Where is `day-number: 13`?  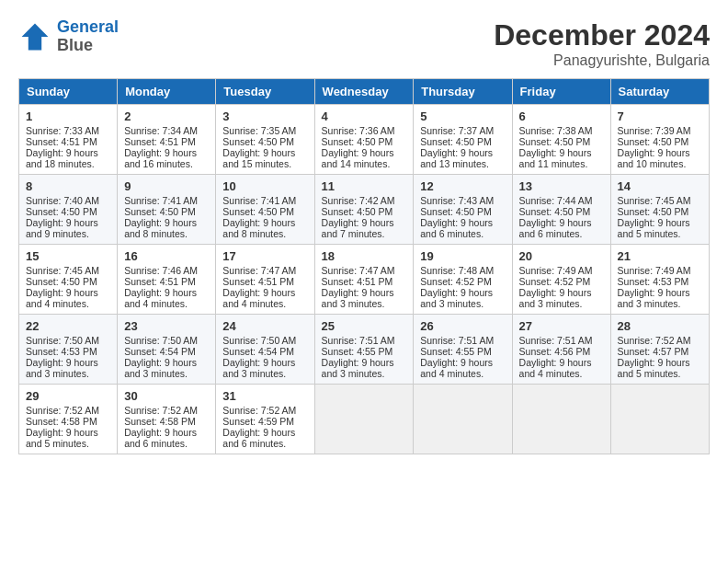
day-number: 13 is located at coordinates (562, 186).